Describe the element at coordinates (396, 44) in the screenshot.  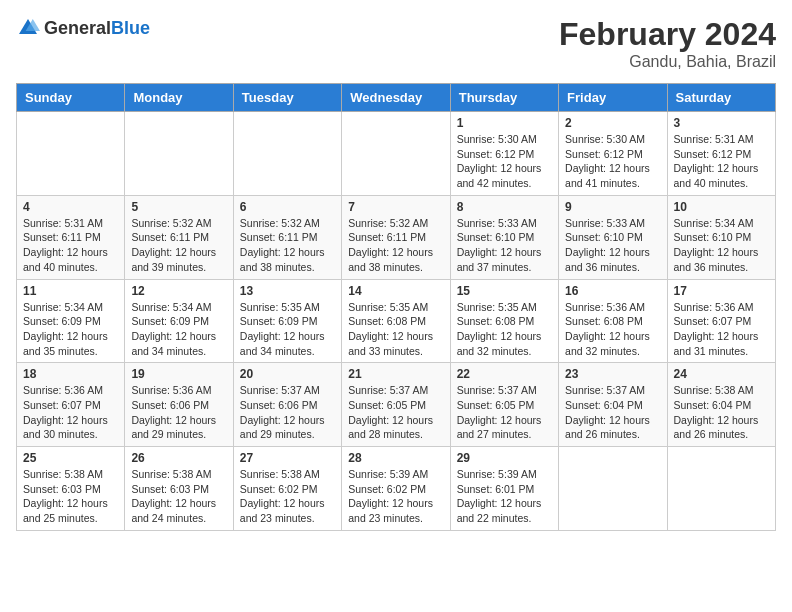
I see `page-header: GeneralBlue February 2024 Gandu, Bahia, …` at that location.